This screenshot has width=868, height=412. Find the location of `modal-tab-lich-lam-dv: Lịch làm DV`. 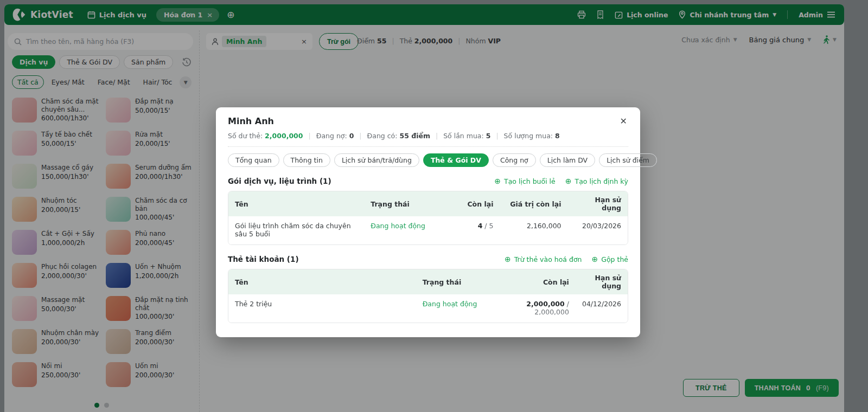

modal-tab-lich-lam-dv: Lịch làm DV is located at coordinates (567, 160).